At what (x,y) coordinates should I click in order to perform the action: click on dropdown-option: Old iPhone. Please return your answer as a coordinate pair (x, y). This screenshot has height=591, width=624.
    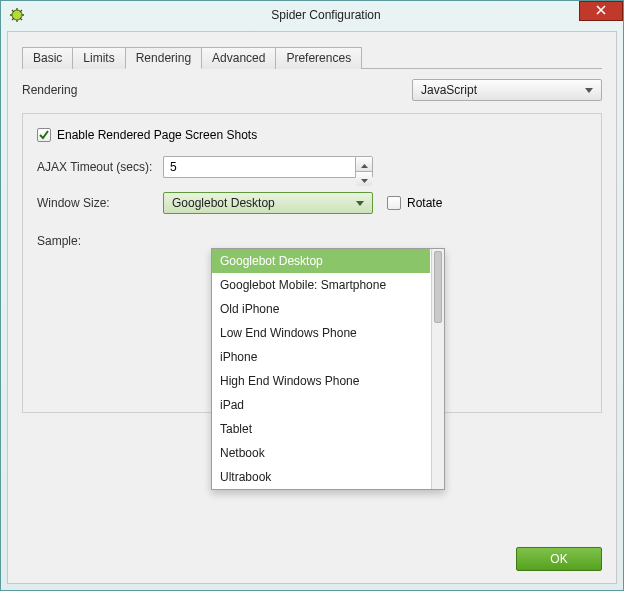
    Looking at the image, I should click on (321, 309).